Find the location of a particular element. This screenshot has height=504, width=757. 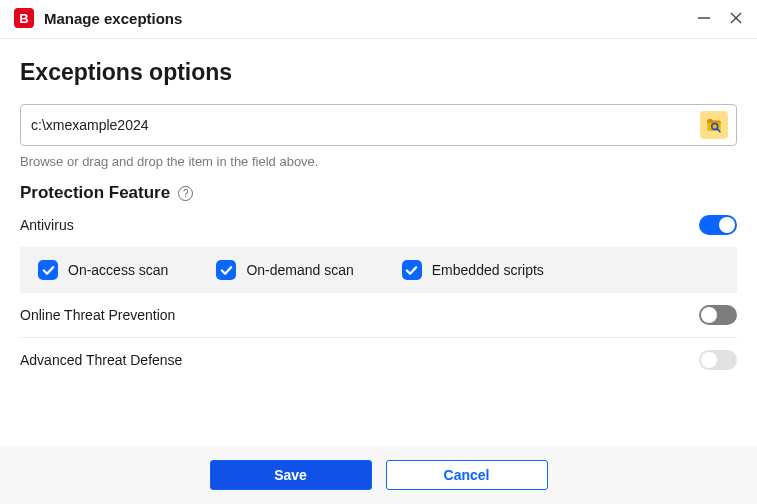

path-hint: Browse or drag and drop the item in the … is located at coordinates (378, 162).